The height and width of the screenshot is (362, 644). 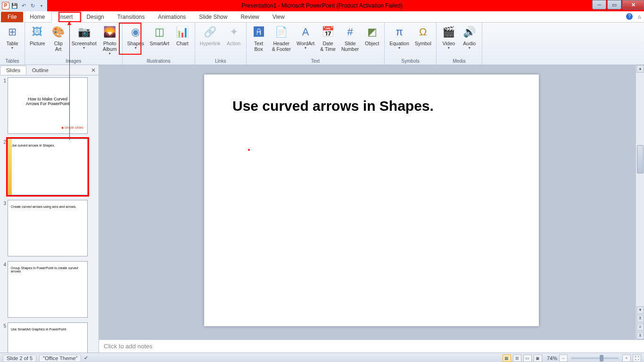 What do you see at coordinates (15, 6) in the screenshot?
I see `save-icon: 💾` at bounding box center [15, 6].